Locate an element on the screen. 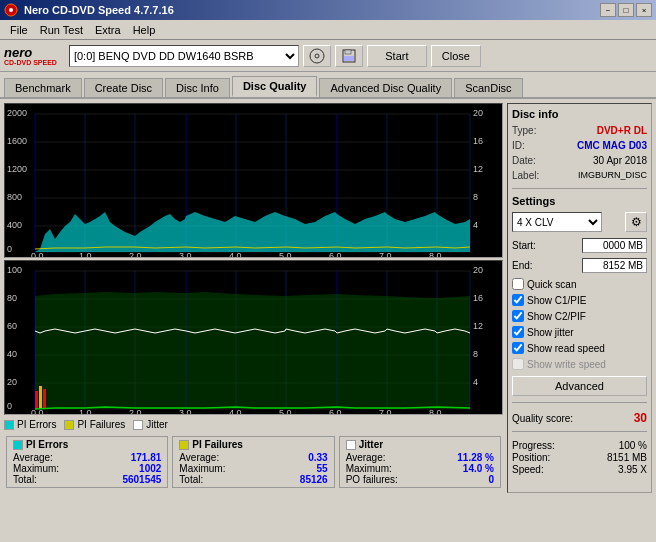 The image size is (656, 542). svg-text: 100 is located at coordinates (14, 270).